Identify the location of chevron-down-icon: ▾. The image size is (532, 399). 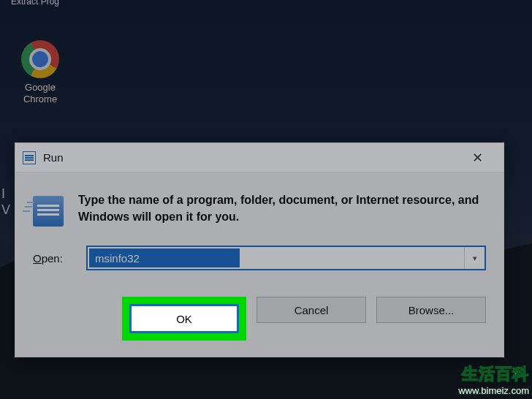
(475, 259).